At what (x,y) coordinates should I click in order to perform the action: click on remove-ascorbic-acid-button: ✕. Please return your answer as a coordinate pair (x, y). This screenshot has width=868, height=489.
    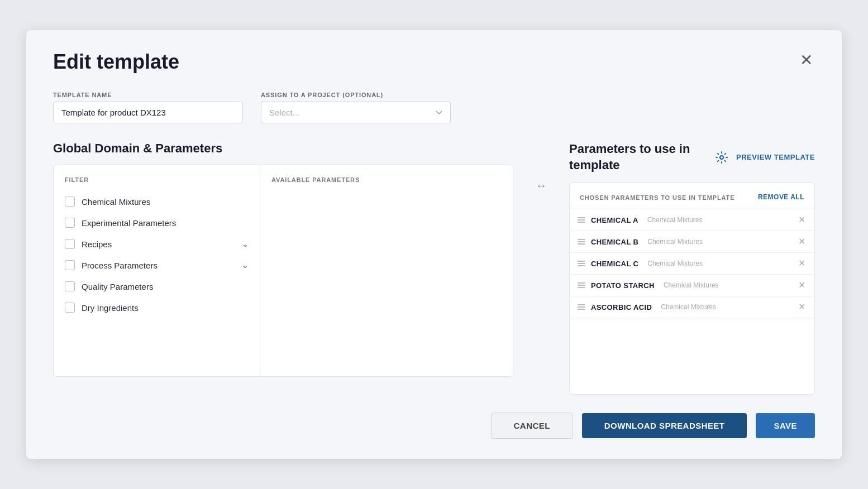
    Looking at the image, I should click on (802, 307).